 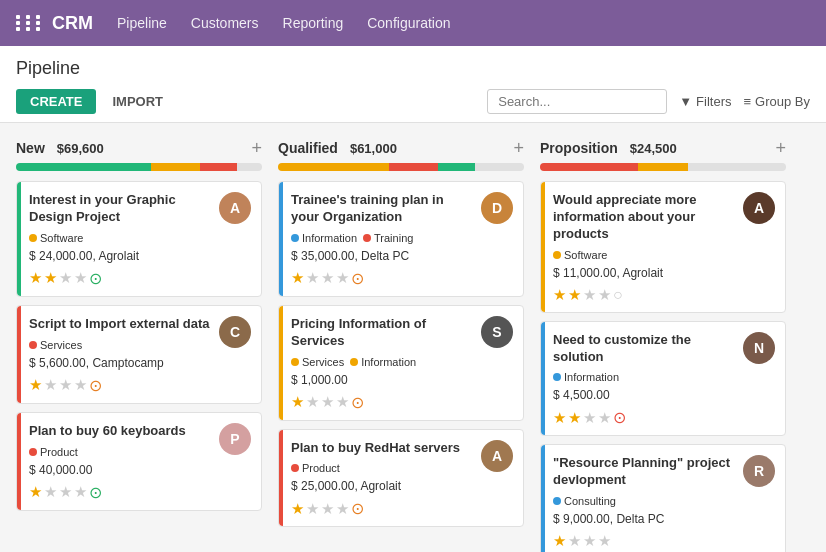 I want to click on nav-configuration: Configuration, so click(x=408, y=23).